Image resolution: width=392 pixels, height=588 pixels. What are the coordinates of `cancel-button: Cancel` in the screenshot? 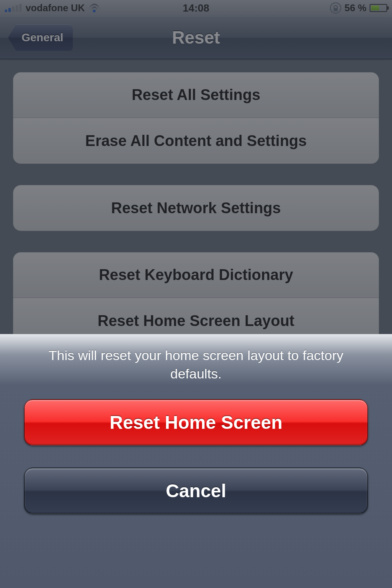 It's located at (196, 491).